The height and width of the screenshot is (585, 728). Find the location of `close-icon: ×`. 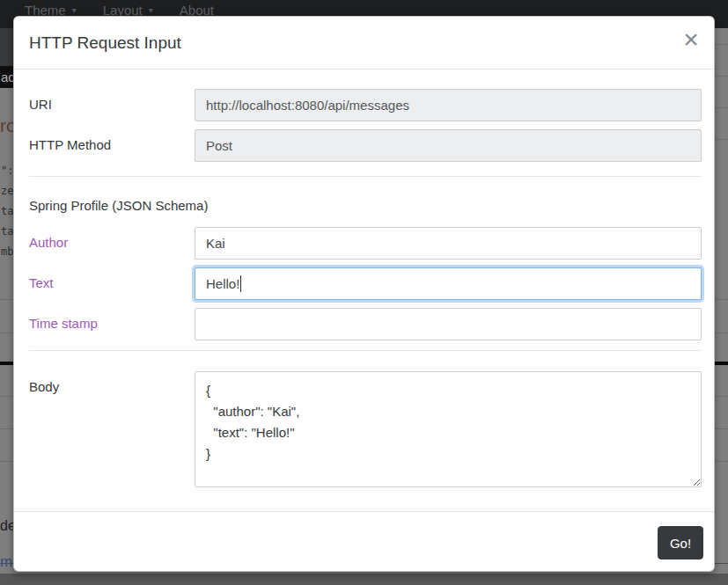

close-icon: × is located at coordinates (691, 40).